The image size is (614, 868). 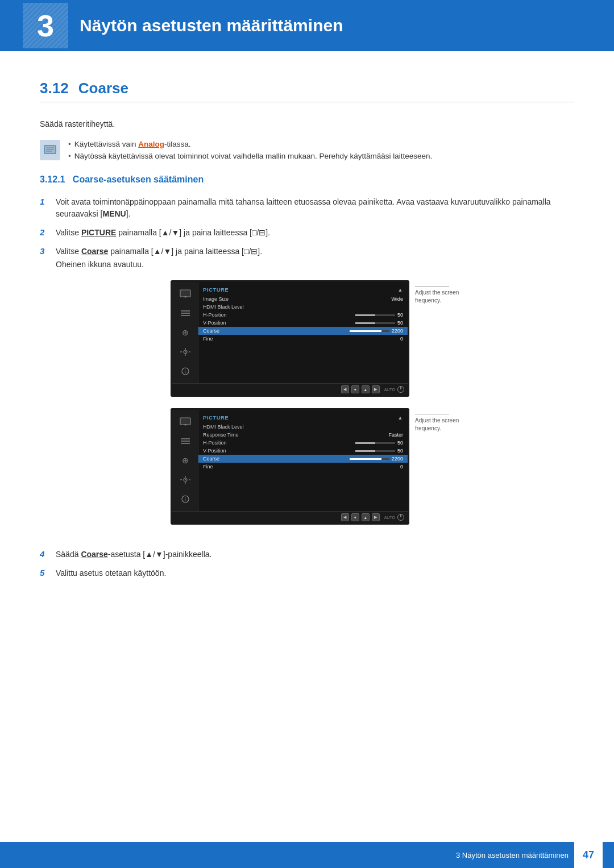 What do you see at coordinates (185, 313) in the screenshot?
I see `osd-icon-lines` at bounding box center [185, 313].